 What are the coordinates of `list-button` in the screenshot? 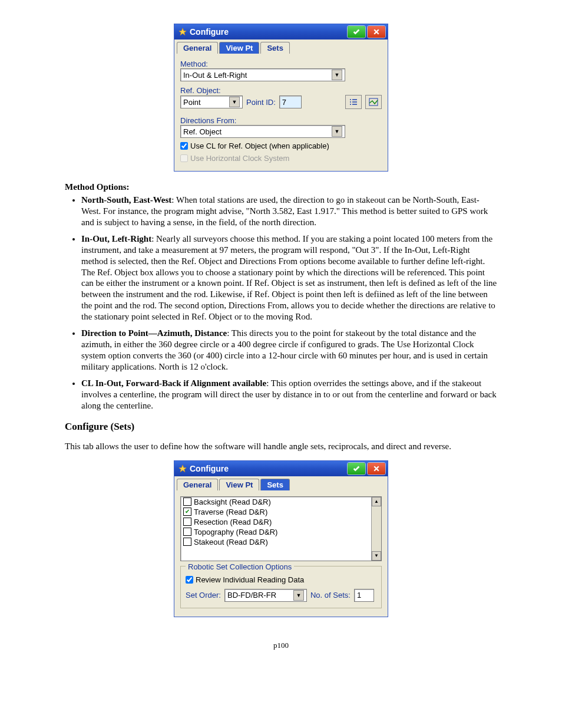 It's located at (353, 102).